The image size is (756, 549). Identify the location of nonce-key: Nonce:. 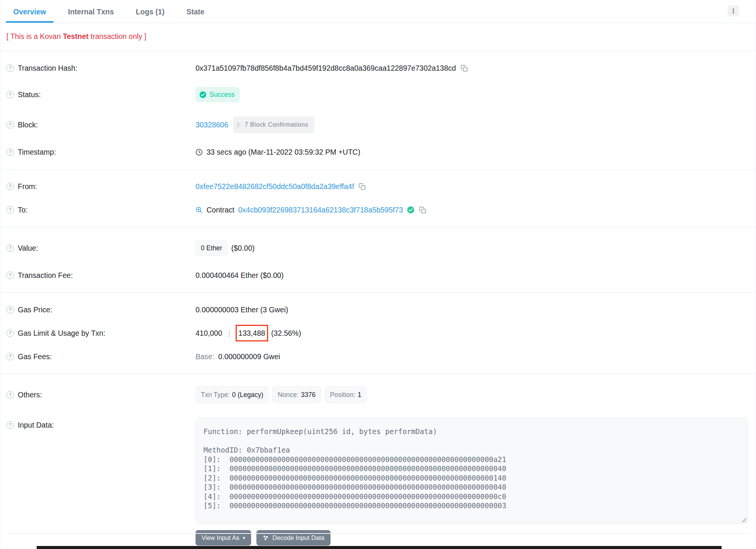
(288, 395).